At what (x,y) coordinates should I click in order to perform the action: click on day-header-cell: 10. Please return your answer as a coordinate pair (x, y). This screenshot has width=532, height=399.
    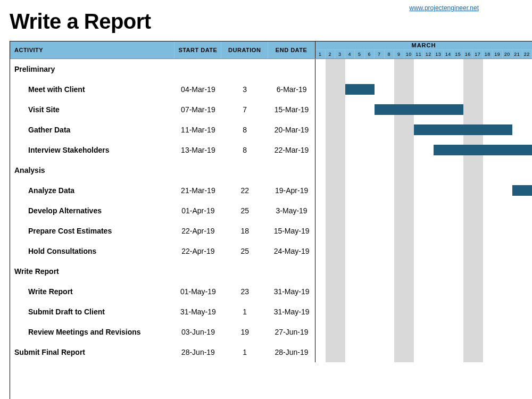
    Looking at the image, I should click on (410, 54).